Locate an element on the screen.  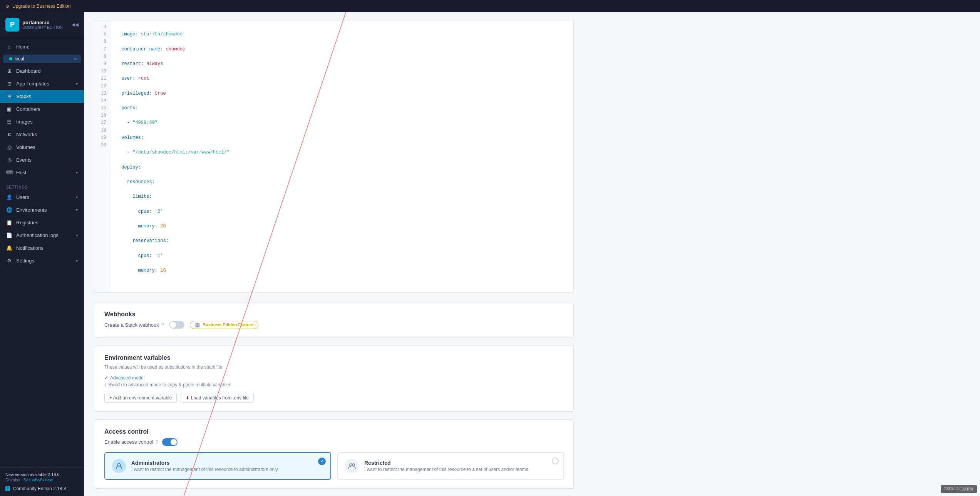
chevron-down-icon: ▾ is located at coordinates (77, 84).